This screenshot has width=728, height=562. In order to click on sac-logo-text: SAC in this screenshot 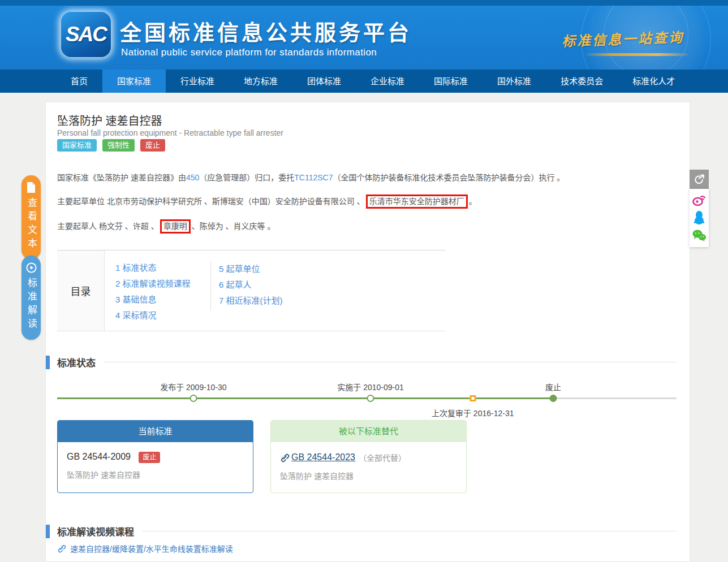, I will do `click(86, 34)`.